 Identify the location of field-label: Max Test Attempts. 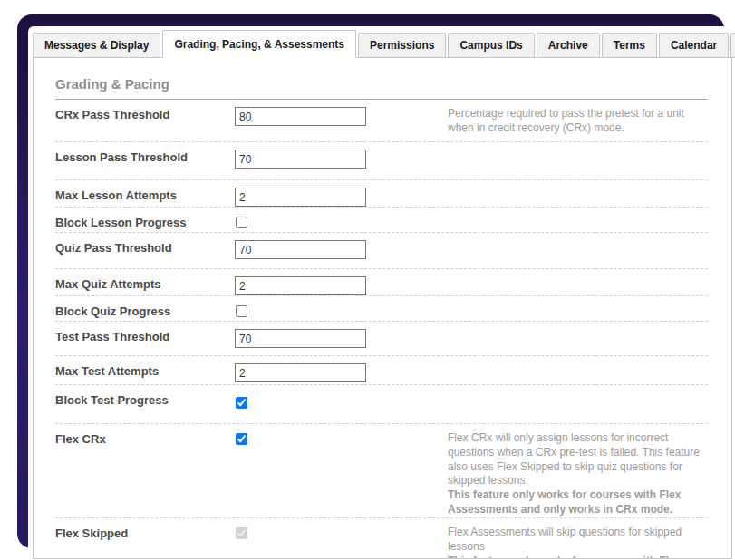
(145, 370).